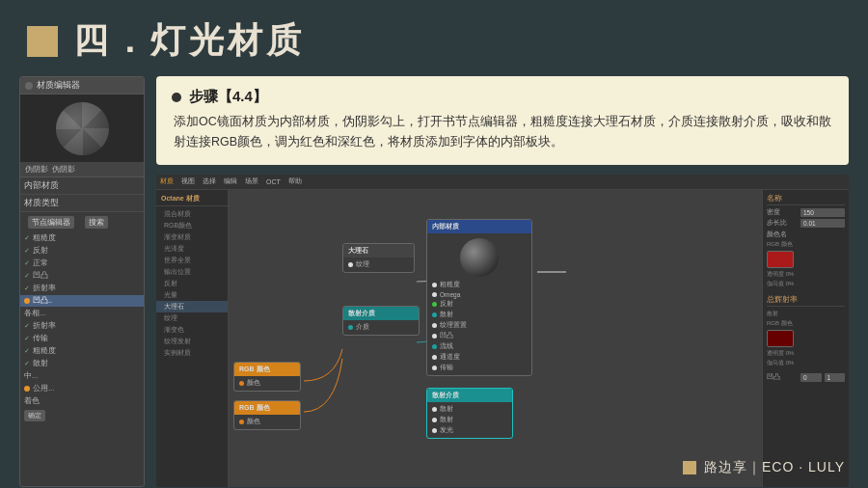 The height and width of the screenshot is (488, 868). What do you see at coordinates (83, 129) in the screenshot?
I see `material-sphere` at bounding box center [83, 129].